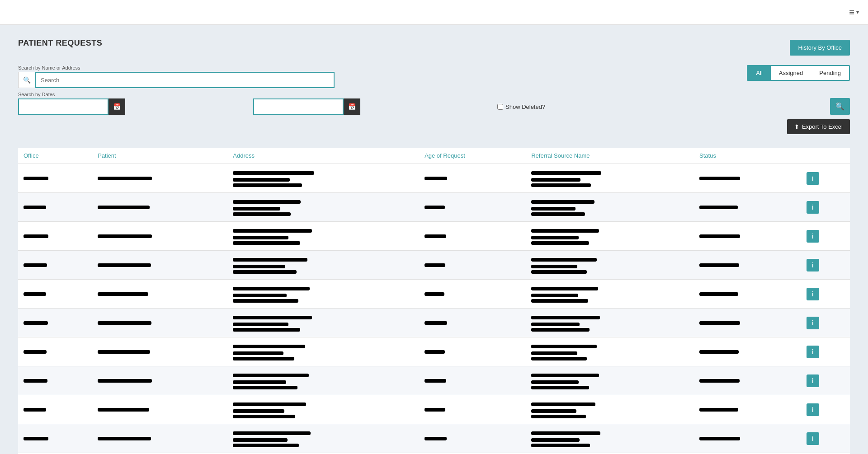 The image size is (868, 454). I want to click on date1-input: 08/06, so click(63, 107).